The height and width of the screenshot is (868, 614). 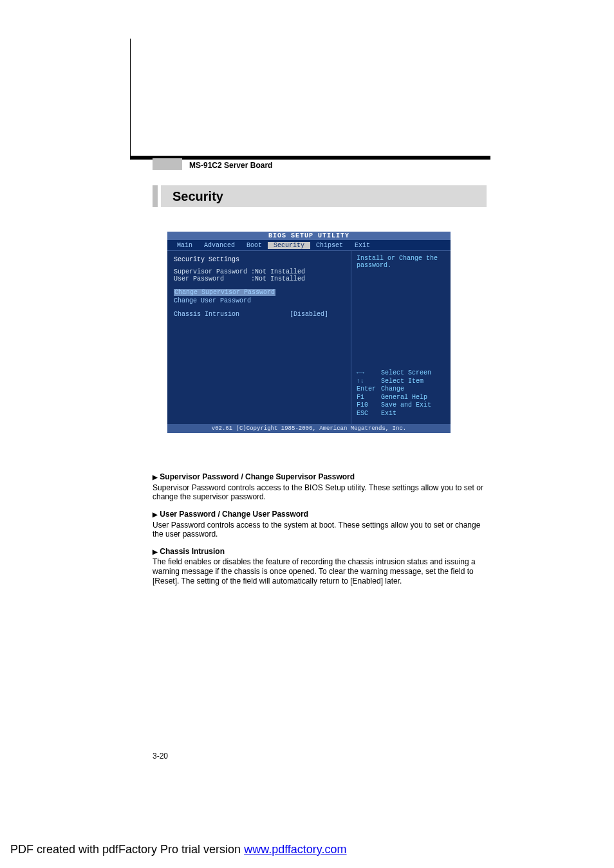 I want to click on nav-action-save: Save and Exit, so click(x=406, y=405).